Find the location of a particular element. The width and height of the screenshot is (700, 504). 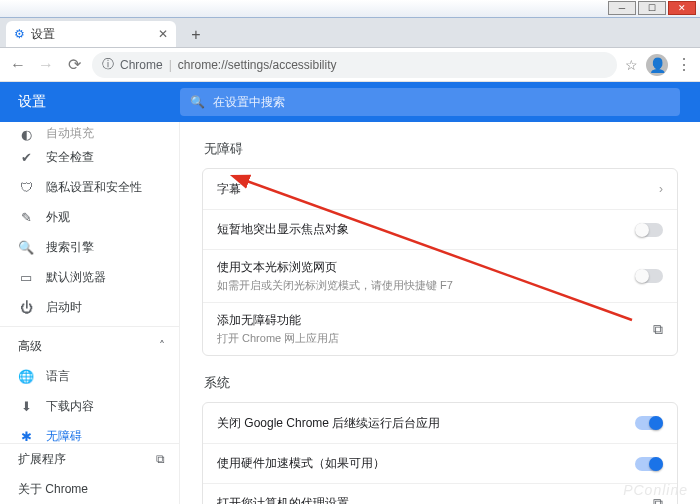

chevron-right-icon: › is located at coordinates (661, 189).